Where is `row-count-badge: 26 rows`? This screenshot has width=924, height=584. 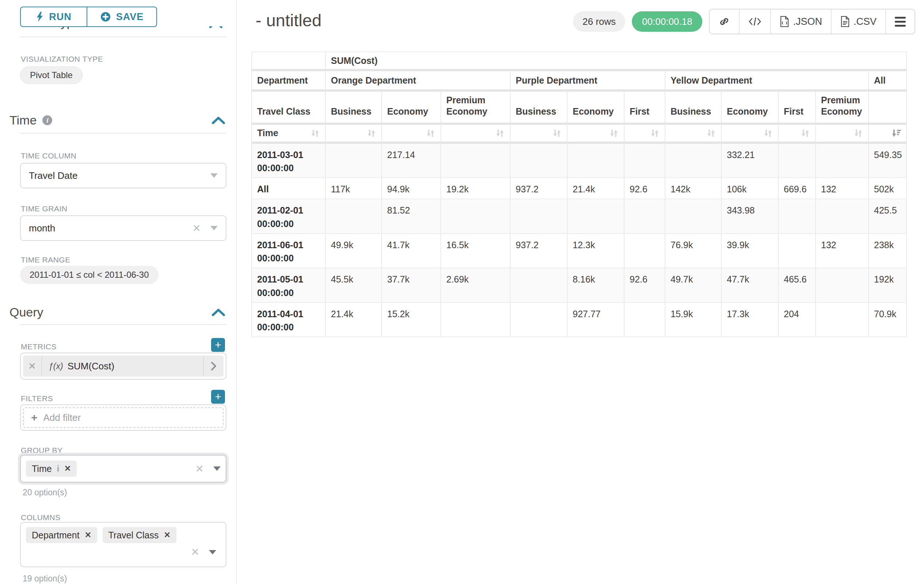 row-count-badge: 26 rows is located at coordinates (599, 21).